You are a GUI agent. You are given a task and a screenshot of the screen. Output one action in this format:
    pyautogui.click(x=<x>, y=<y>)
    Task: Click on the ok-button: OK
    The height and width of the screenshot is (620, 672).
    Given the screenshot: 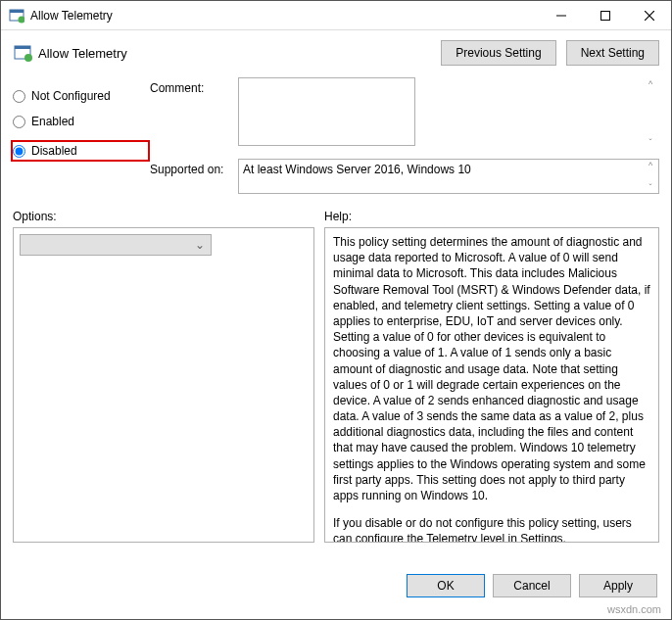 What is the action you would take?
    pyautogui.click(x=446, y=586)
    